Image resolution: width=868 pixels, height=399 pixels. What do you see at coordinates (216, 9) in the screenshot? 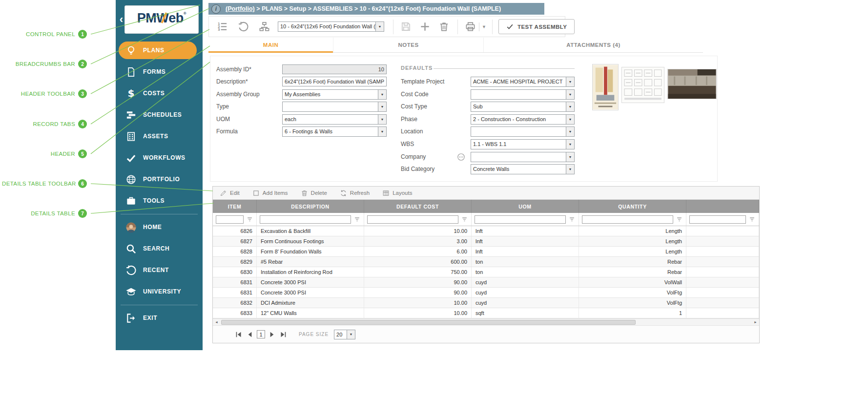
I see `info-icon: i` at bounding box center [216, 9].